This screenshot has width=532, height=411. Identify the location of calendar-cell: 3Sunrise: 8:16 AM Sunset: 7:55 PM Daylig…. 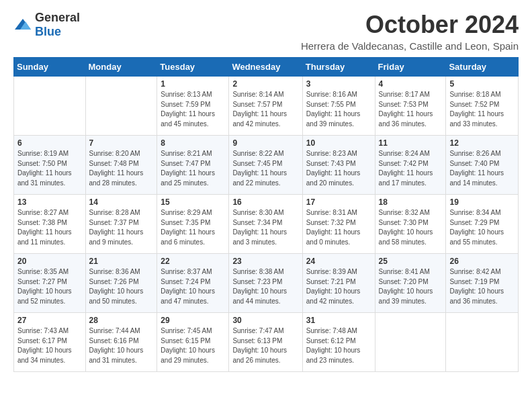
(339, 106).